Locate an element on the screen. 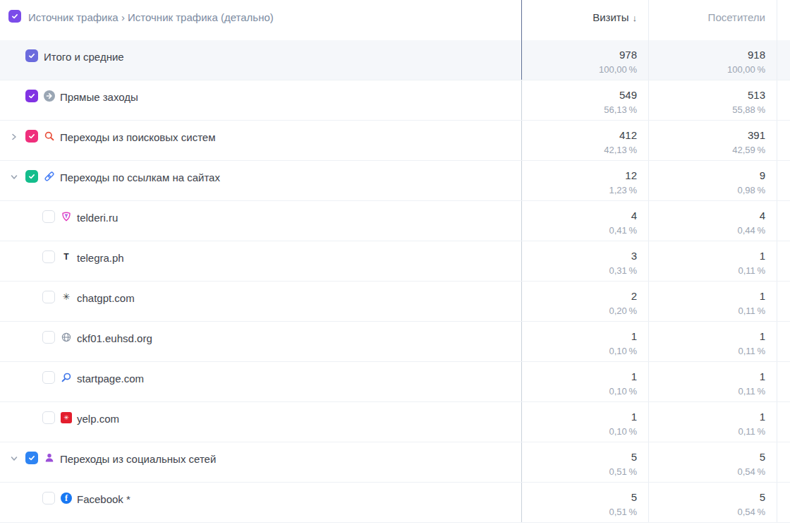  visits-percent: 0,31 % is located at coordinates (624, 271).